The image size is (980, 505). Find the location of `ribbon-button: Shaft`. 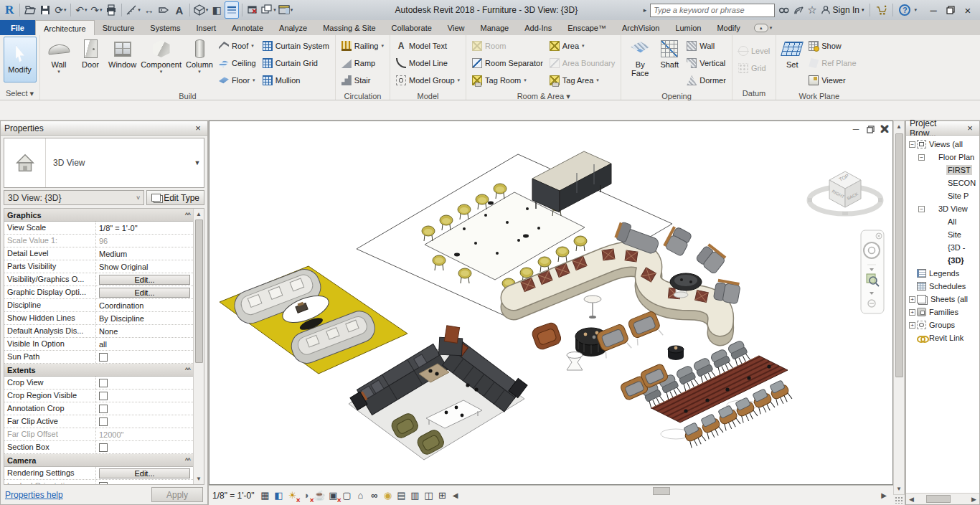

ribbon-button: Shaft is located at coordinates (669, 57).